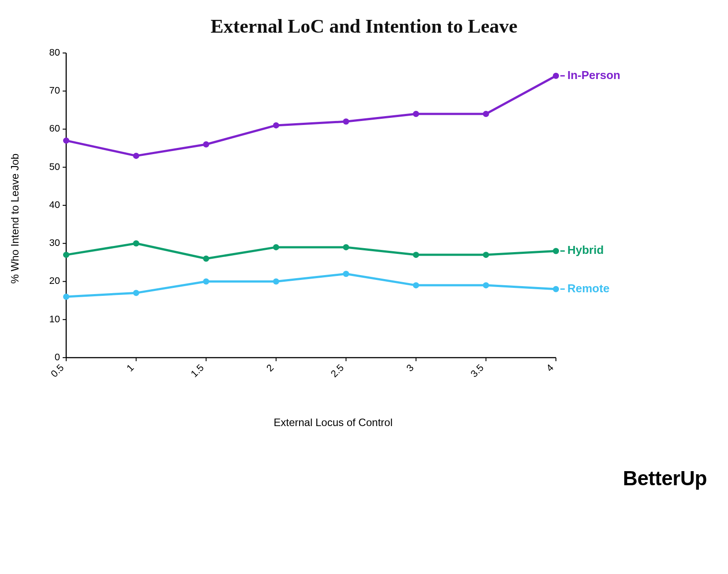  I want to click on series-line-hybrid, so click(311, 251).